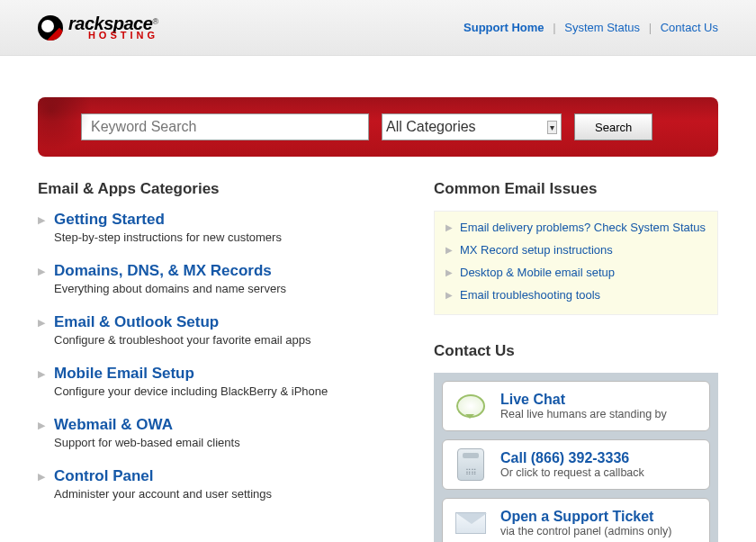  I want to click on category-item: ▶ Domains, DNS, & MX Records Everything …, so click(222, 279).